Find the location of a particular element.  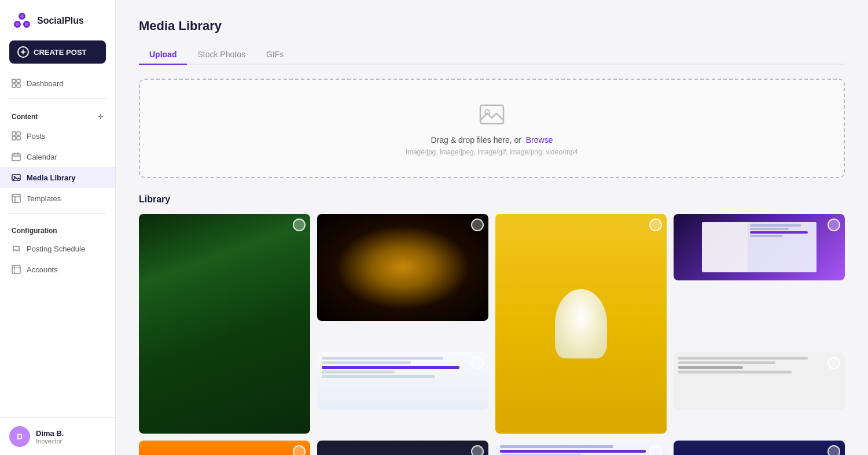

sidebar-item-dashboard: Dashboard is located at coordinates (58, 83).